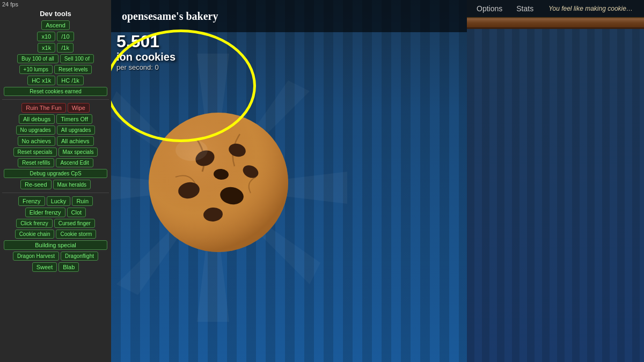 The image size is (644, 362). I want to click on btn-row-mult: x10 /10, so click(56, 36).